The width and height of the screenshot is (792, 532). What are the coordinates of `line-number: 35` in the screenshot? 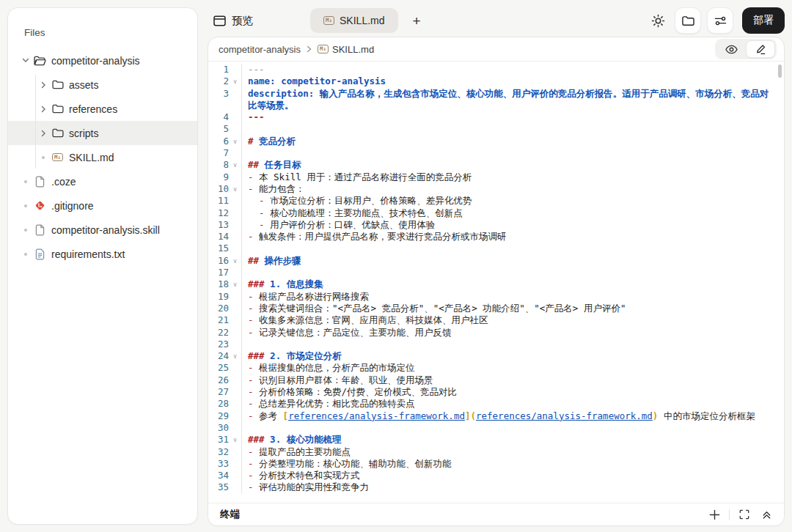 It's located at (219, 487).